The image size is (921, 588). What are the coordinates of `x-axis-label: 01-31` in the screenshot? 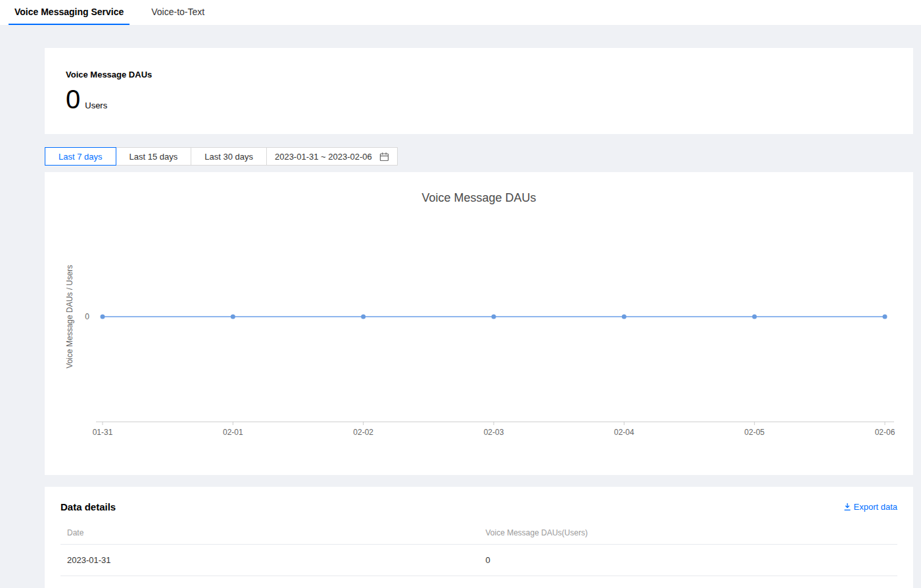 It's located at (103, 432).